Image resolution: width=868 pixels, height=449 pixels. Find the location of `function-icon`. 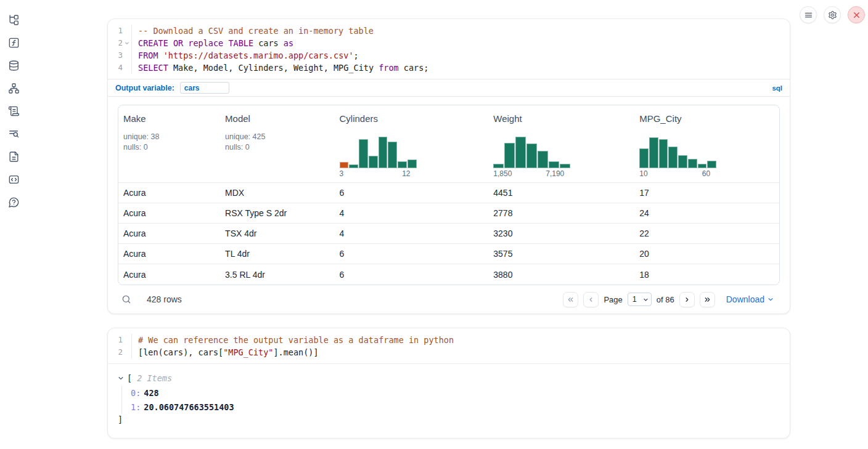

function-icon is located at coordinates (14, 43).